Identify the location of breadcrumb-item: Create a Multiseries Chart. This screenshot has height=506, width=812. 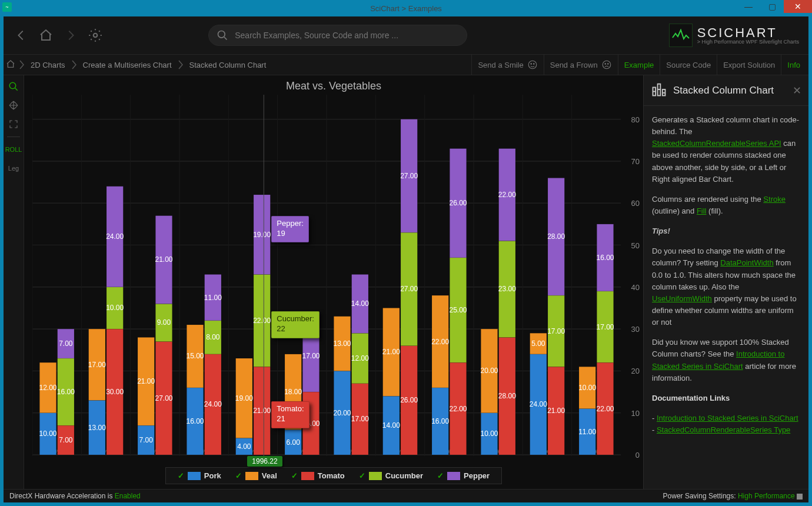
(127, 65).